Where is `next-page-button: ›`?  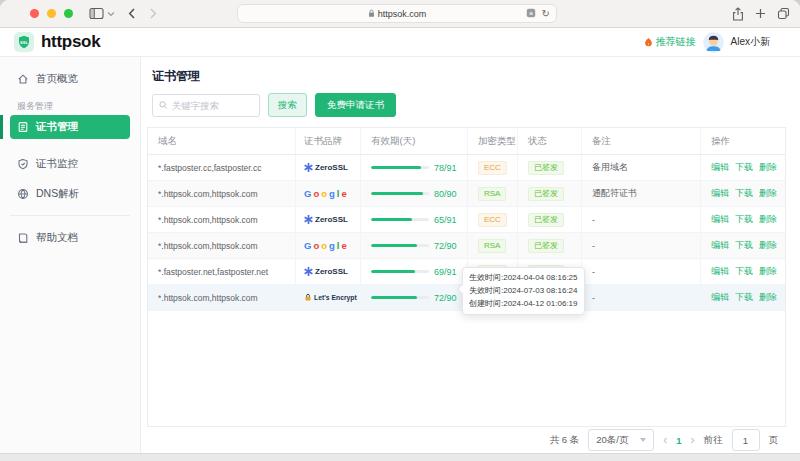
next-page-button: › is located at coordinates (693, 440).